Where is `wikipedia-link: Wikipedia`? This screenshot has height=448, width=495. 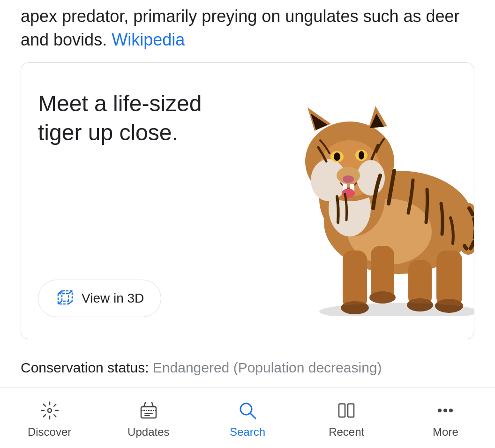
wikipedia-link: Wikipedia is located at coordinates (148, 39).